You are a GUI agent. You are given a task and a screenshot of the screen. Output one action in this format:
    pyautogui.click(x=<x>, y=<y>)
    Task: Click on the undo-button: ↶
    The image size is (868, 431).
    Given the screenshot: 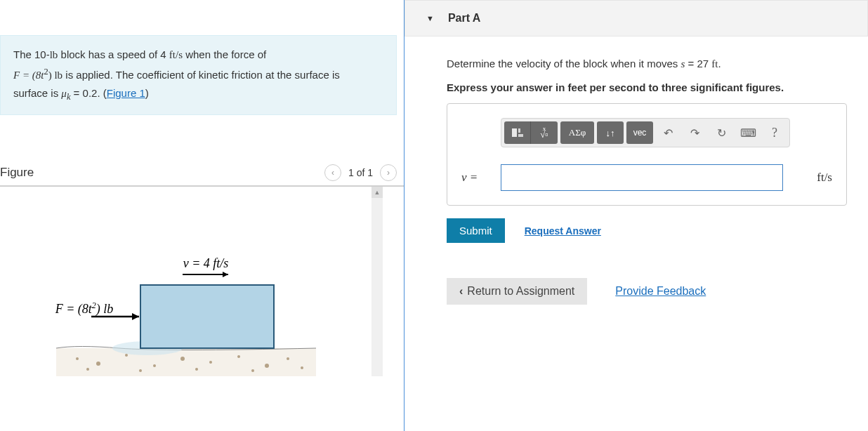 What is the action you would take?
    pyautogui.click(x=668, y=133)
    